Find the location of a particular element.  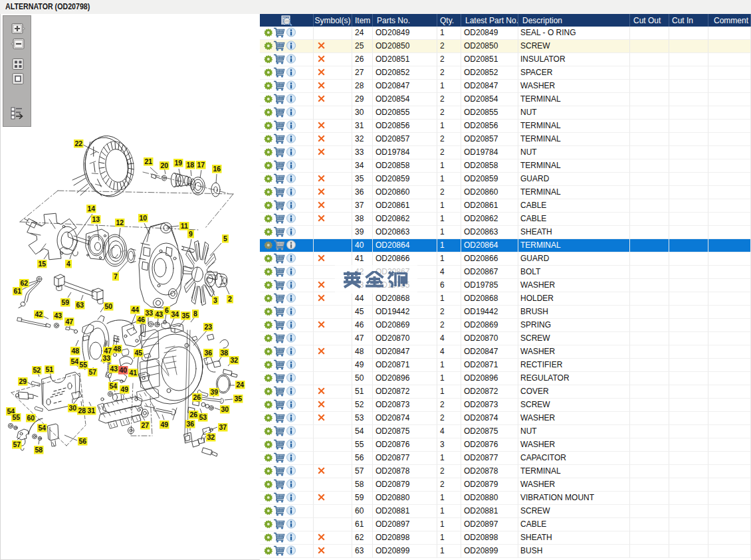

svg-text: 5 is located at coordinates (225, 238).